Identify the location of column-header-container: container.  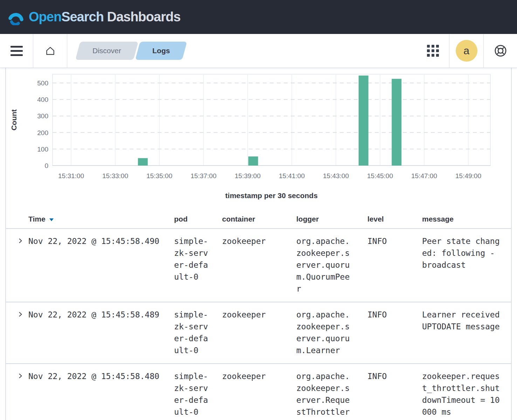
(259, 219).